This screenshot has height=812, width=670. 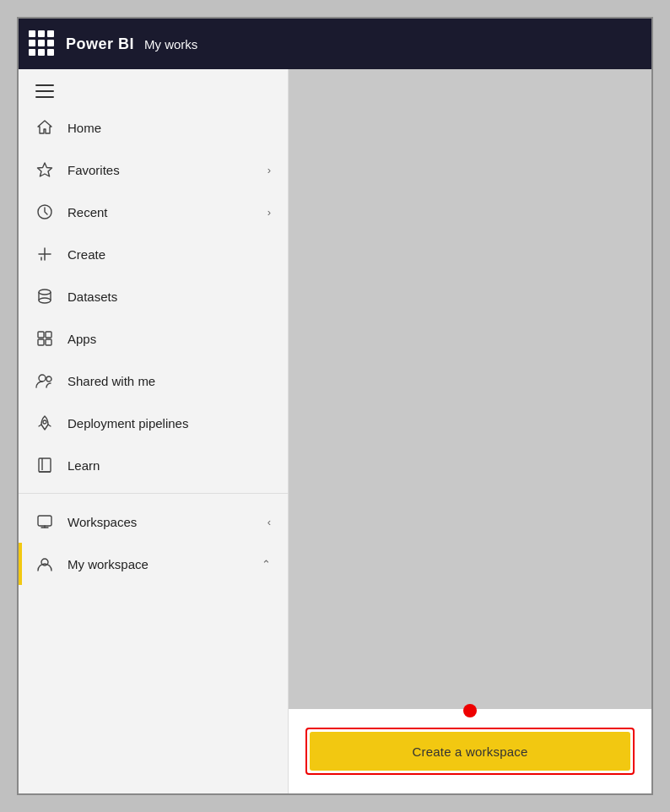 I want to click on sidebar-item-datasets-label: Datasets, so click(x=93, y=297).